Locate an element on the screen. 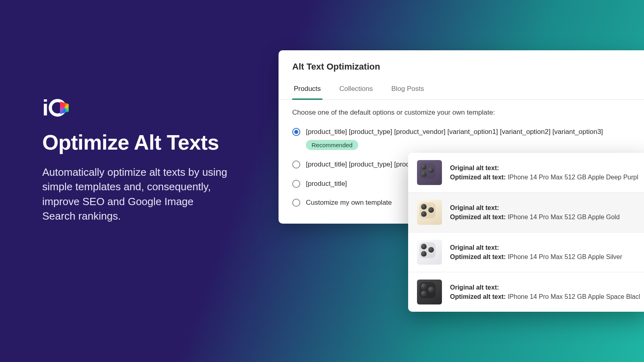  optimized-value: IPhone 14 Pro Max 512 GB Apple Silver is located at coordinates (564, 257).